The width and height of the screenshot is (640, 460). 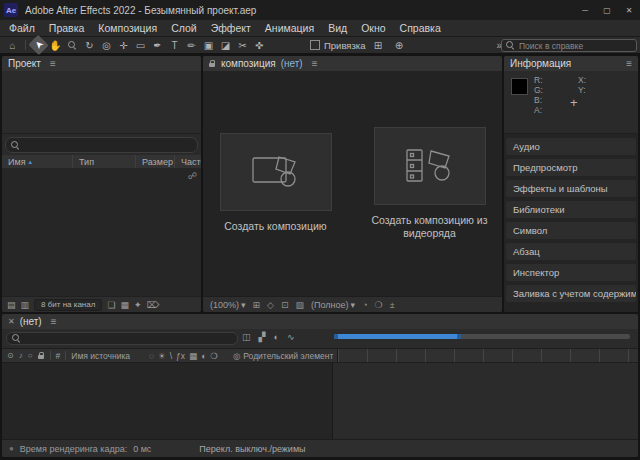 What do you see at coordinates (90, 45) in the screenshot?
I see `rotation-tool-icon: ↻` at bounding box center [90, 45].